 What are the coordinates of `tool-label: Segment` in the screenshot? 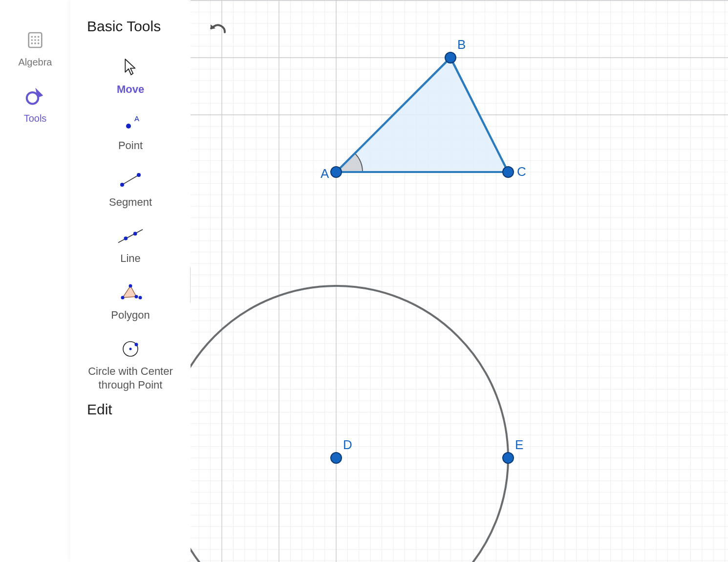 It's located at (130, 202).